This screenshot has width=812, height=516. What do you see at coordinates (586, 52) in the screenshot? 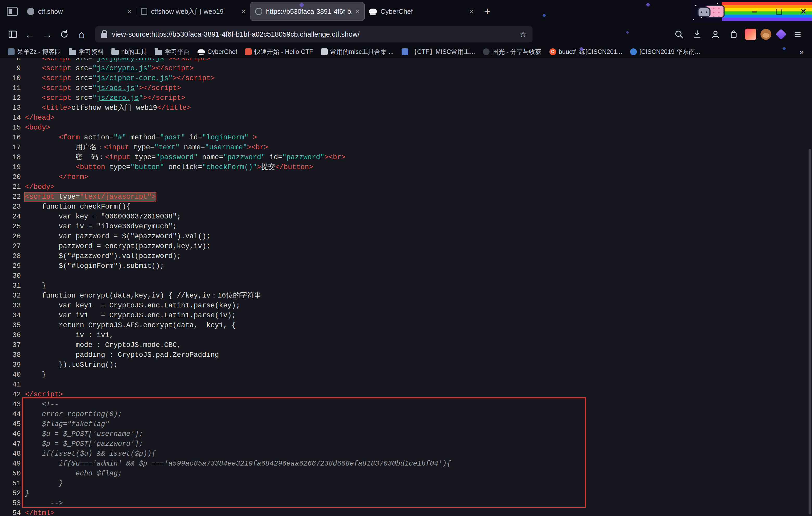
I see `bookmark-item: Cbuuctf_练[CISCN201...` at bounding box center [586, 52].